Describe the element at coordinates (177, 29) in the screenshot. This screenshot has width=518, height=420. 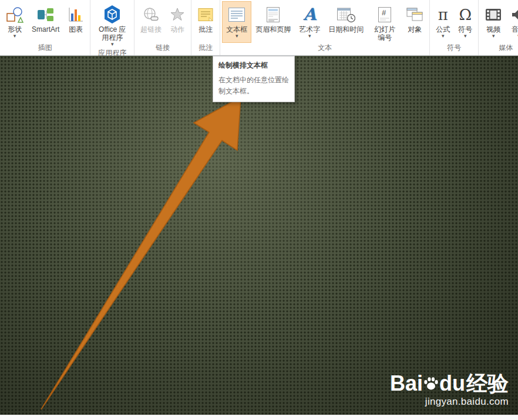
I see `button-label: 动作` at that location.